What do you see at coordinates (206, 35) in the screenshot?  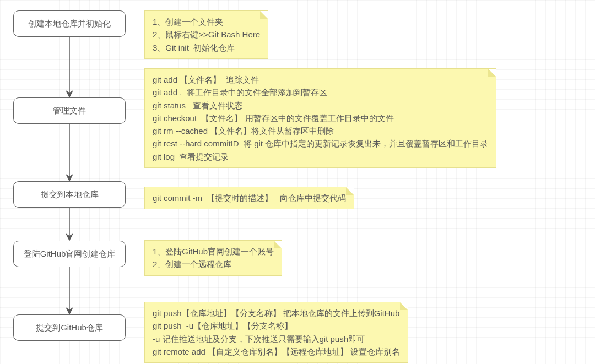 I see `note-init-repo: 1、创建一个文件夹 2、鼠标右键>>Git Bash Here 3、Git in…` at bounding box center [206, 35].